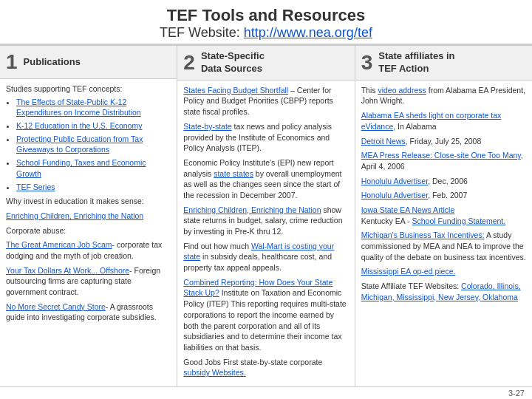 The image size is (532, 399). I want to click on col2-p6: Combined Reporting: How Does Your State …, so click(266, 315).